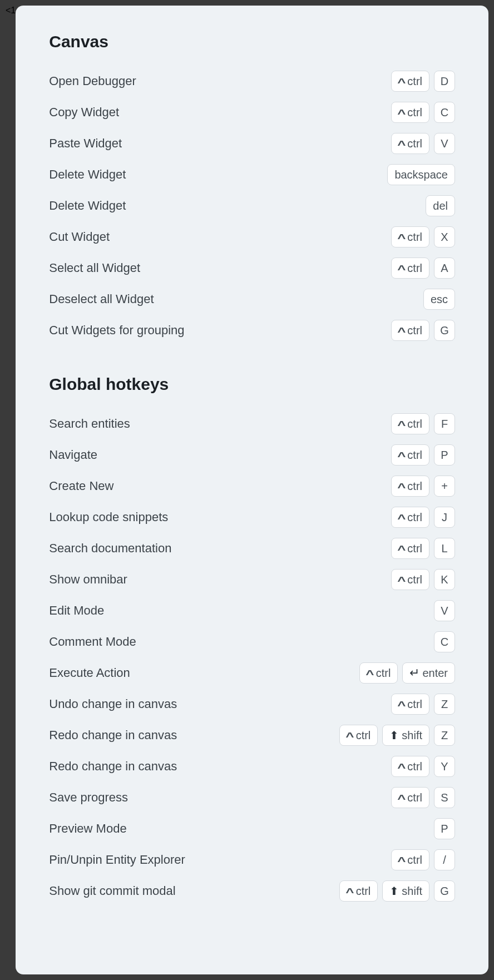 The width and height of the screenshot is (494, 980). I want to click on hotkey-label: Show git commit modal, so click(112, 891).